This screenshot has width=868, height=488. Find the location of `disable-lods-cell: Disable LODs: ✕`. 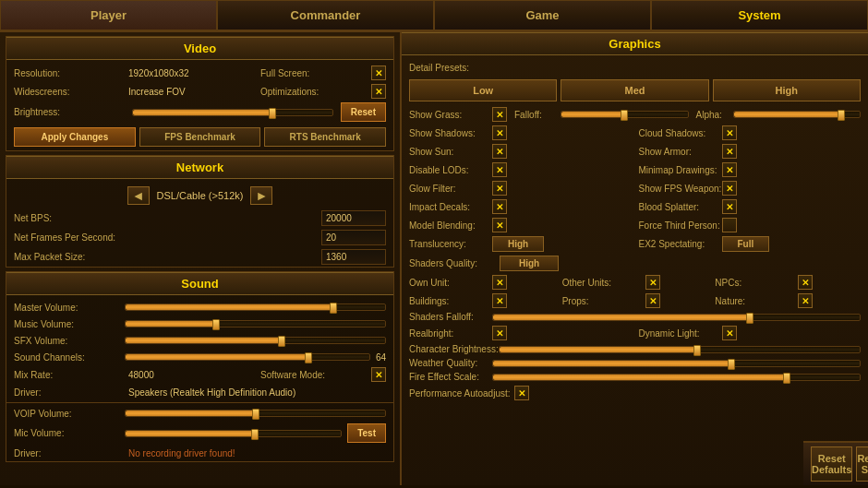

disable-lods-cell: Disable LODs: ✕ is located at coordinates (521, 170).